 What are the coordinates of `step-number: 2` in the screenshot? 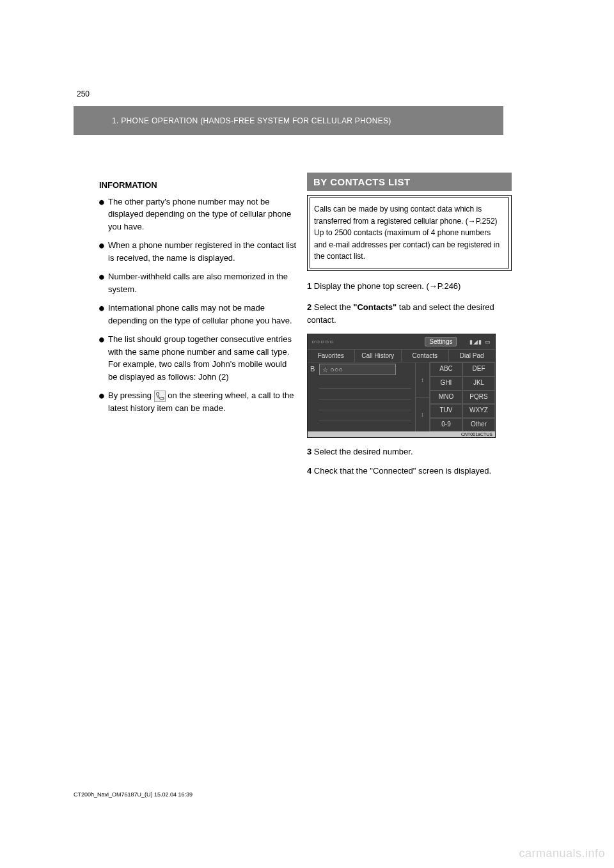 It's located at (310, 307).